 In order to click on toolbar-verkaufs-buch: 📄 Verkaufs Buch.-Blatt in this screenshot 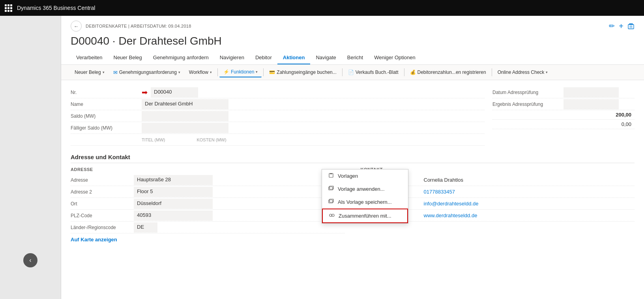, I will do `click(373, 72)`.